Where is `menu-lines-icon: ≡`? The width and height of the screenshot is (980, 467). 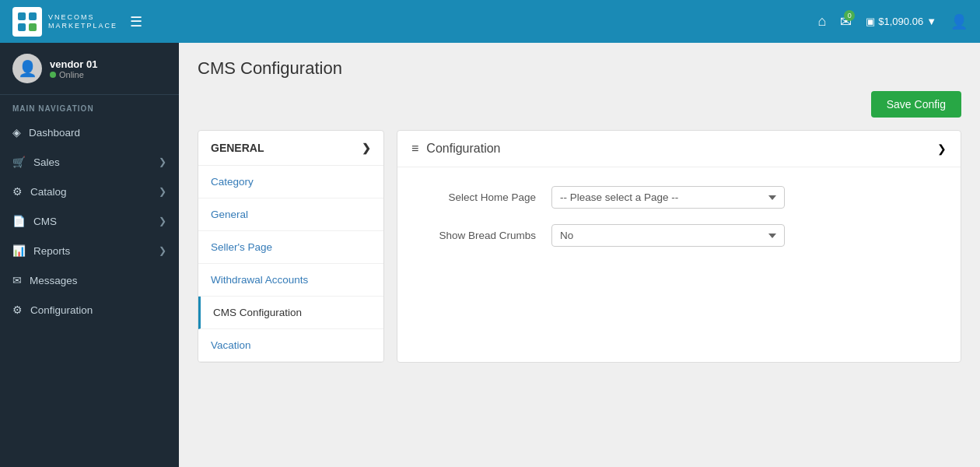 menu-lines-icon: ≡ is located at coordinates (415, 149).